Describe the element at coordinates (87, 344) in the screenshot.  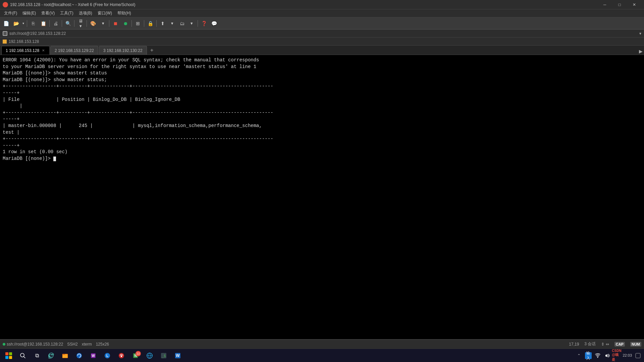
I see `terminal-status: xterm` at that location.